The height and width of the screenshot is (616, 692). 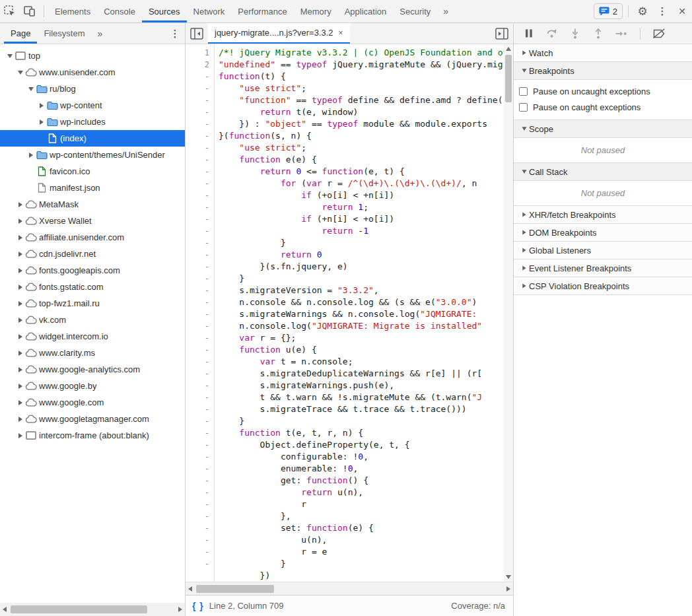 I want to click on code-line: n.console && n.console.log && (s && e("3…, so click(x=366, y=302).